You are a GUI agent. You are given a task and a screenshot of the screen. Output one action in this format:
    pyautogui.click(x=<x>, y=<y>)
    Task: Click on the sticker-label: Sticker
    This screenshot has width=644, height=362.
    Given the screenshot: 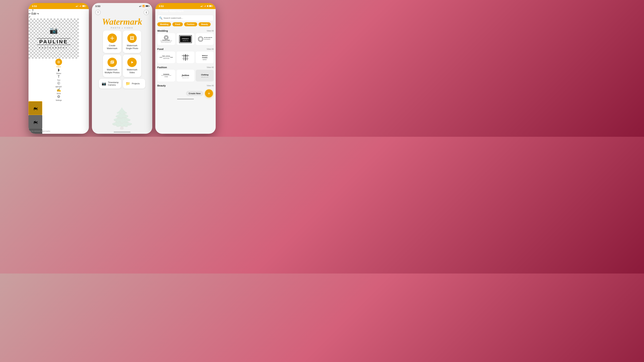 What is the action you would take?
    pyautogui.click(x=59, y=73)
    